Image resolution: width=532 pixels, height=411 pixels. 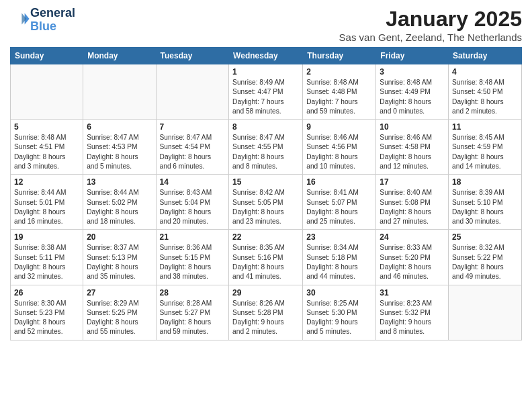 I want to click on weekday-header-wednesday: Wednesday, so click(x=266, y=56).